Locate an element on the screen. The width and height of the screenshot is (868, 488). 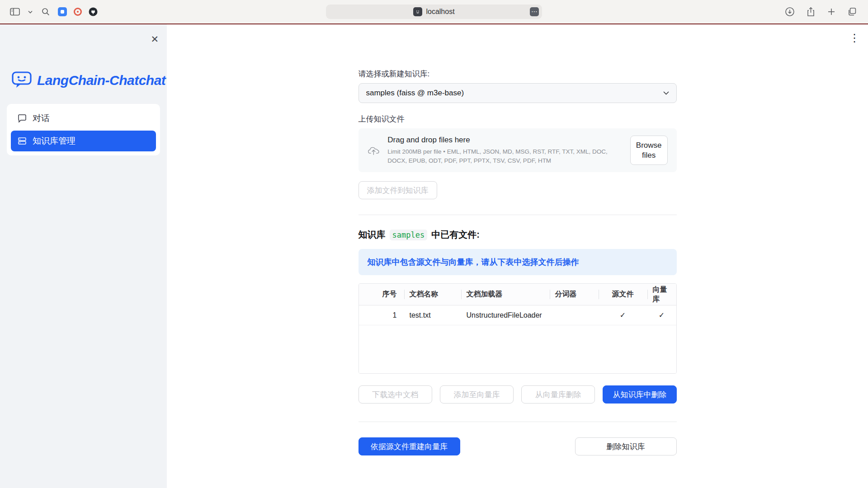
col-header-source: 源文件 is located at coordinates (623, 295).